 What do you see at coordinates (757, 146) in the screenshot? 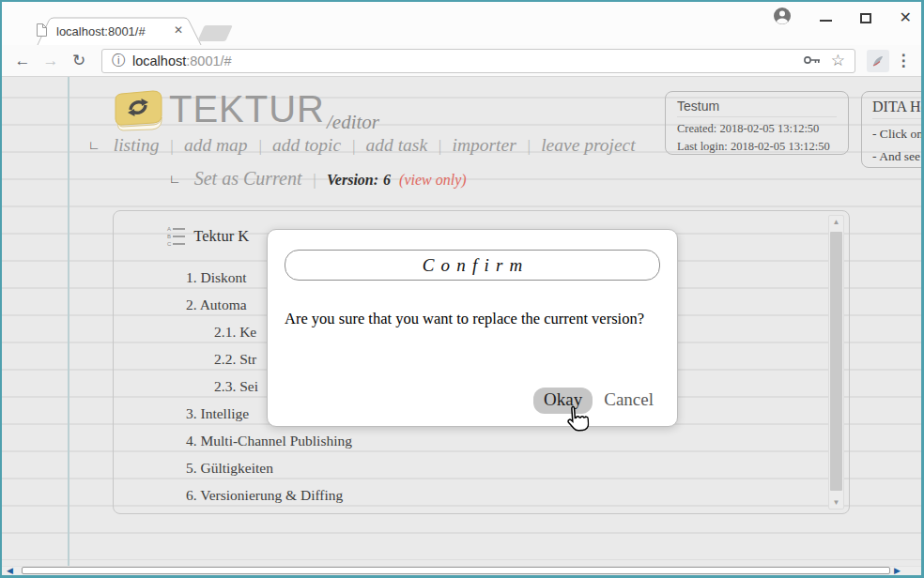
I see `user-last-login: Last login: 2018-02-05 13:12:50` at bounding box center [757, 146].